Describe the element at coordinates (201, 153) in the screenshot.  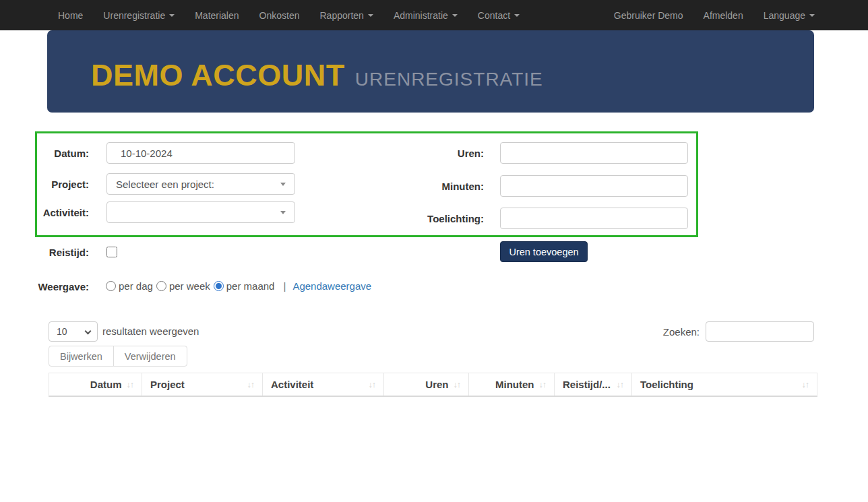
I see `datum-input` at that location.